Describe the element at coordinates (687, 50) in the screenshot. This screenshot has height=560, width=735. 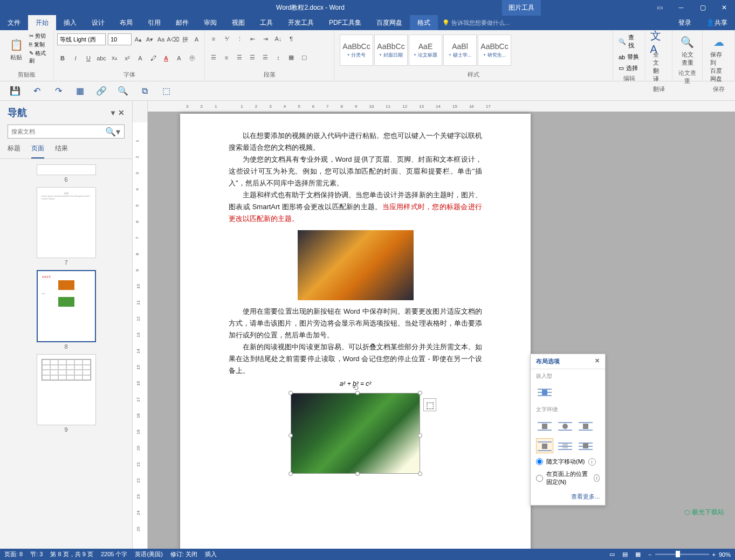
I see `paper-check-button: 🔍论文查重` at that location.